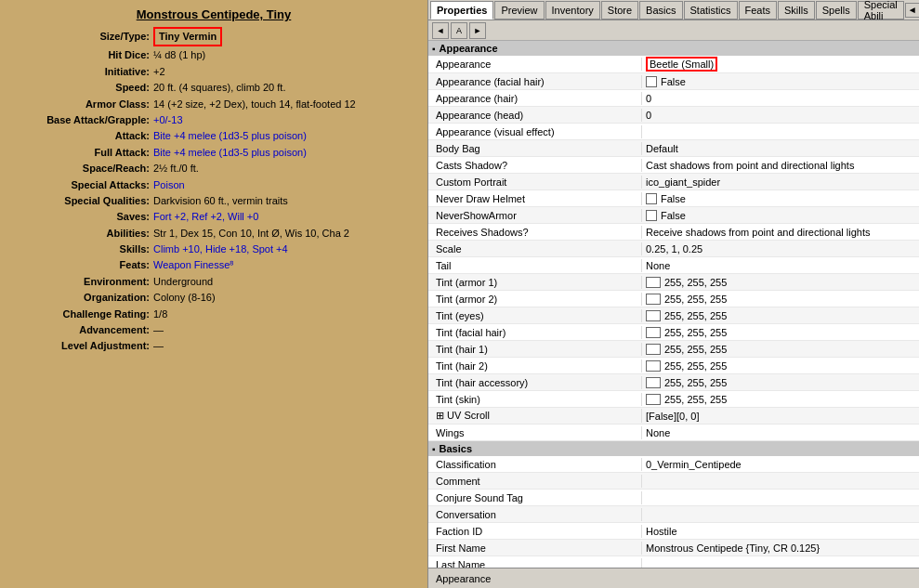 This screenshot has height=588, width=919. What do you see at coordinates (535, 416) in the screenshot?
I see `prop-name: ⊞ UV Scroll` at bounding box center [535, 416].